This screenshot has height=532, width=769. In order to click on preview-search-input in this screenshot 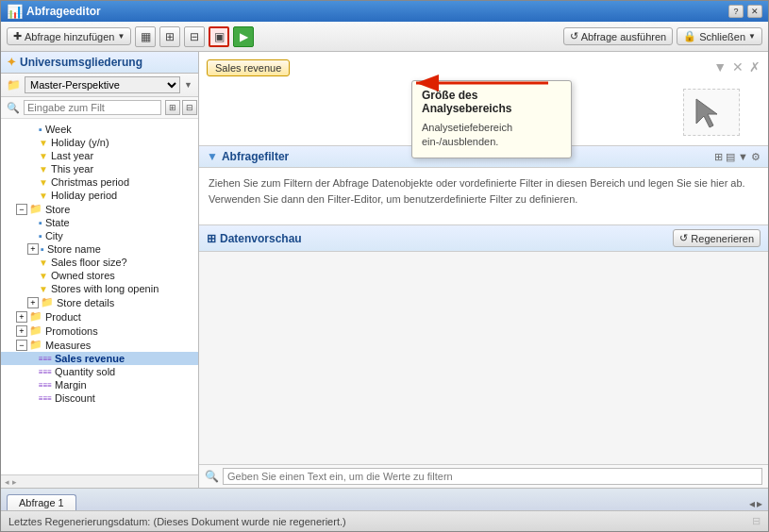, I will do `click(493, 476)`.